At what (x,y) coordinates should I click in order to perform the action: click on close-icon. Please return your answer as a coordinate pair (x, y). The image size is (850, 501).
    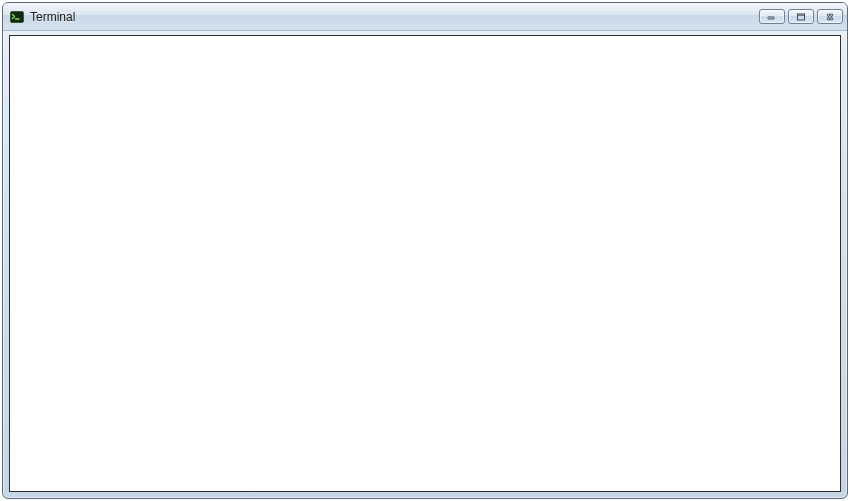
    Looking at the image, I should click on (830, 17).